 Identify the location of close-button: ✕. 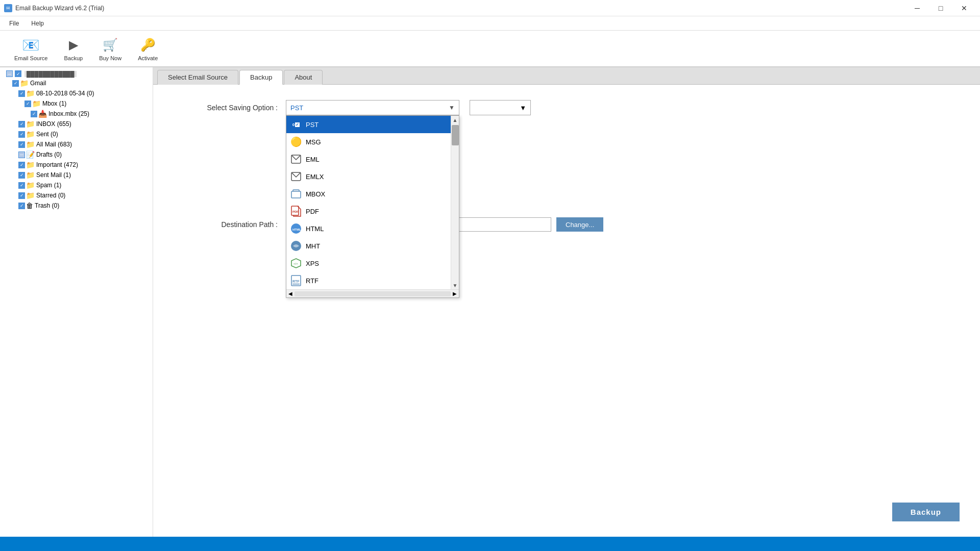
(964, 8).